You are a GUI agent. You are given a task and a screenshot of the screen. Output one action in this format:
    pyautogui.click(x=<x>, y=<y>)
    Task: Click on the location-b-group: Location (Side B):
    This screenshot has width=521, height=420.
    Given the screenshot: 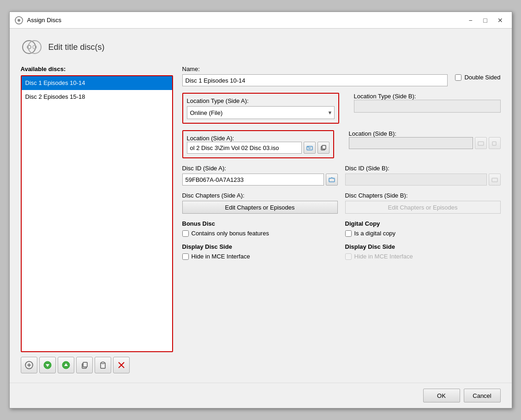 What is the action you would take?
    pyautogui.click(x=421, y=139)
    